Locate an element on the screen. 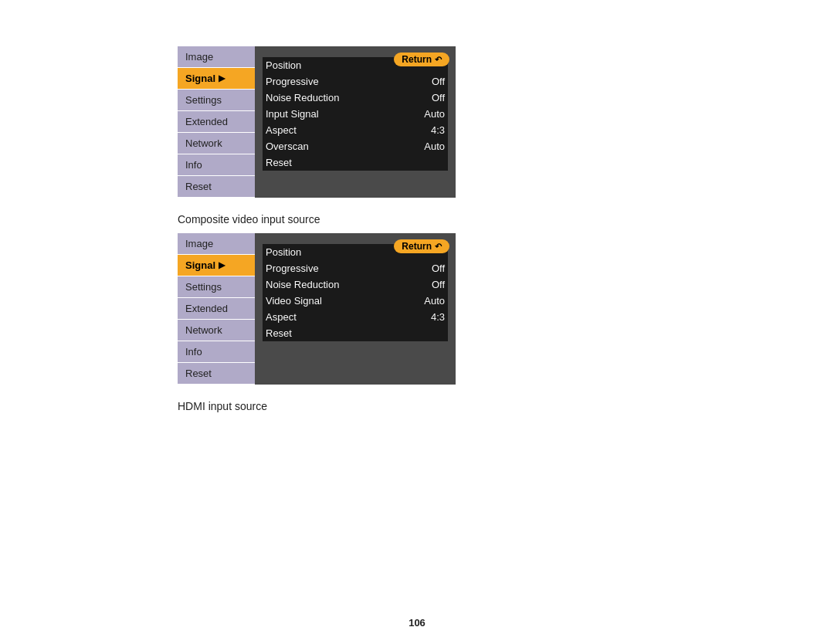  return-button-1: Return ↶ is located at coordinates (422, 59).